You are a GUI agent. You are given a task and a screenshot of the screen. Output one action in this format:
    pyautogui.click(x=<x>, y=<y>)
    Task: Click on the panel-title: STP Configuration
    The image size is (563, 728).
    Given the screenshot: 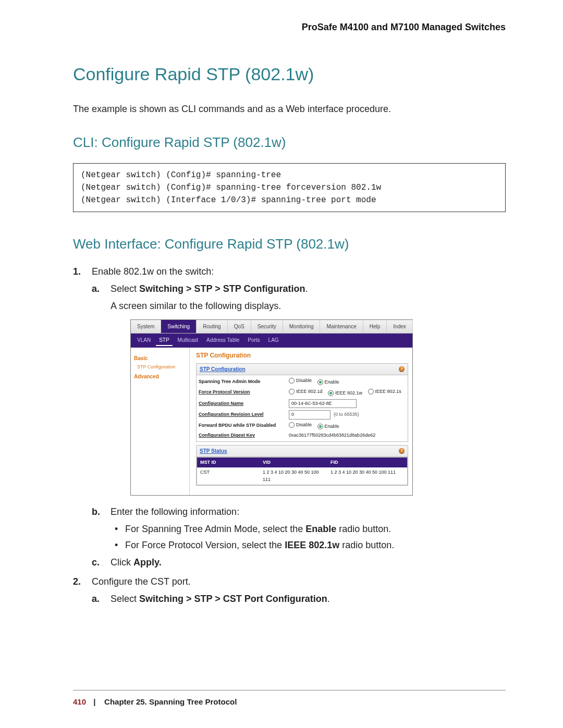 What is the action you would take?
    pyautogui.click(x=302, y=355)
    